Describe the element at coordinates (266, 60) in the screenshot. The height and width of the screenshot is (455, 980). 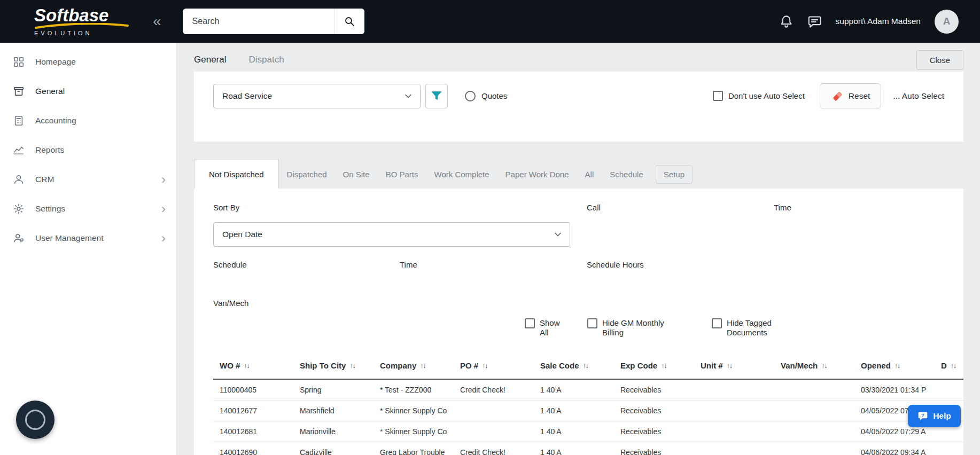
I see `tab-dispatch: Dispatch` at that location.